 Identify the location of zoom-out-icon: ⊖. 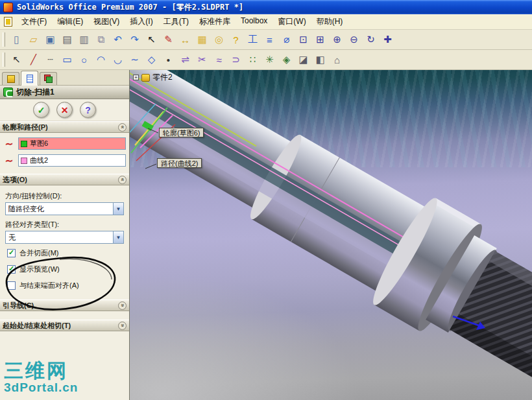
(354, 40).